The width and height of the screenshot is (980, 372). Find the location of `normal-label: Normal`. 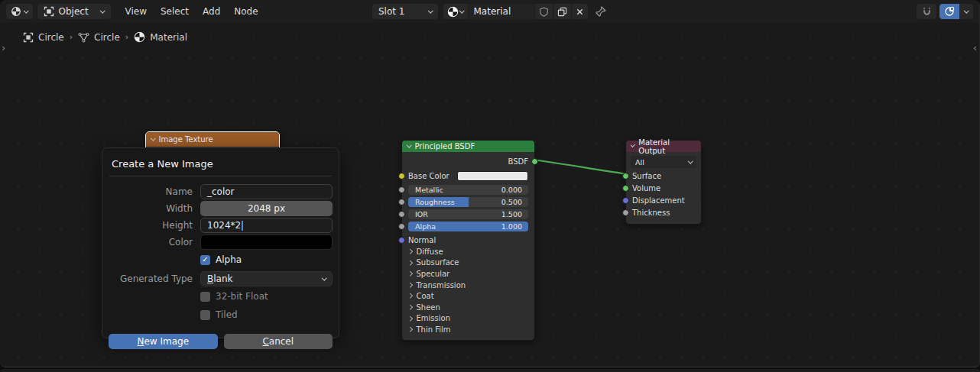

normal-label: Normal is located at coordinates (422, 240).